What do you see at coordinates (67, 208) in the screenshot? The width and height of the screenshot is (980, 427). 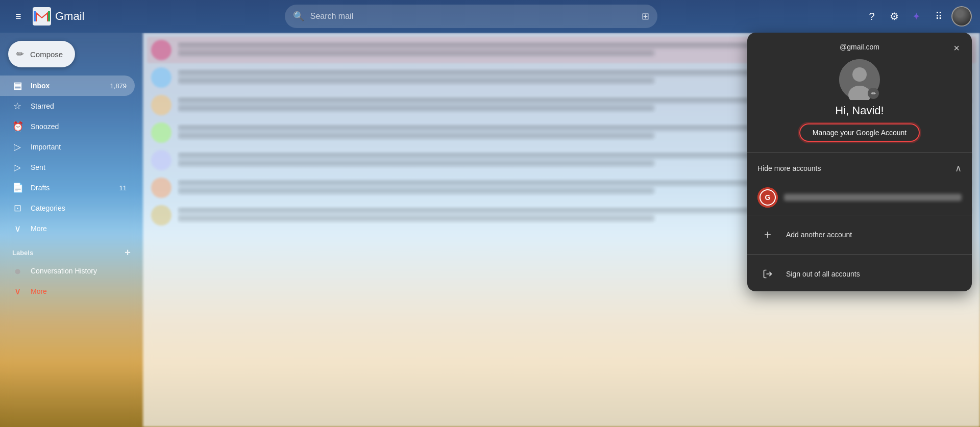 I see `sidebar-item-categories: ⊡ Categories` at bounding box center [67, 208].